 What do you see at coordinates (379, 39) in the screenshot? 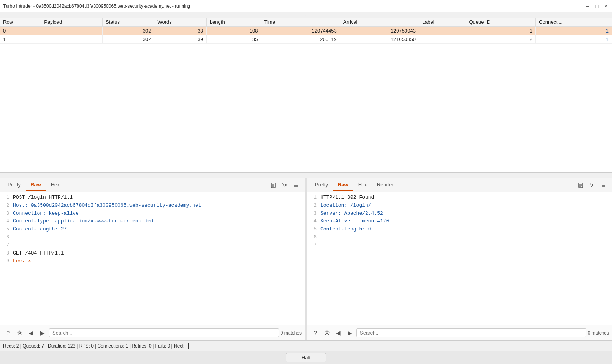
I see `table-cell: 121050350` at bounding box center [379, 39].